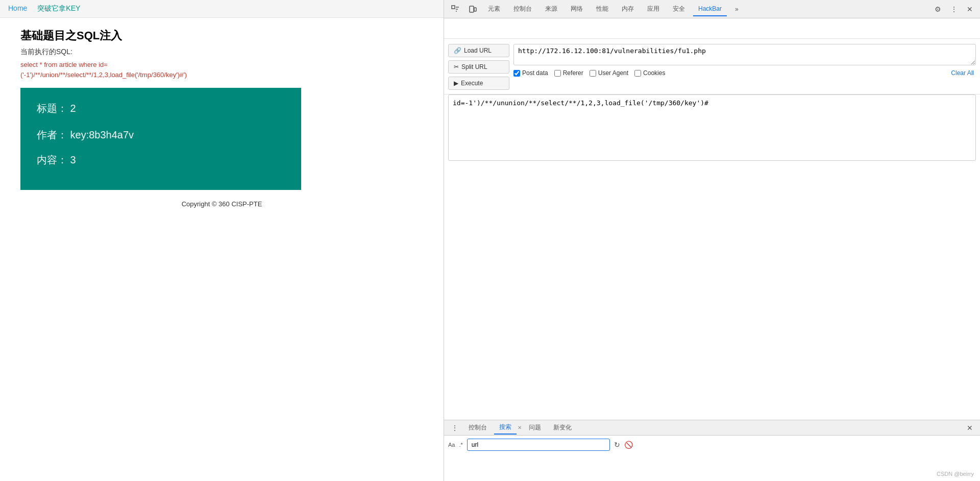 This screenshot has height=481, width=980. What do you see at coordinates (538, 445) in the screenshot?
I see `console-search-input` at bounding box center [538, 445].